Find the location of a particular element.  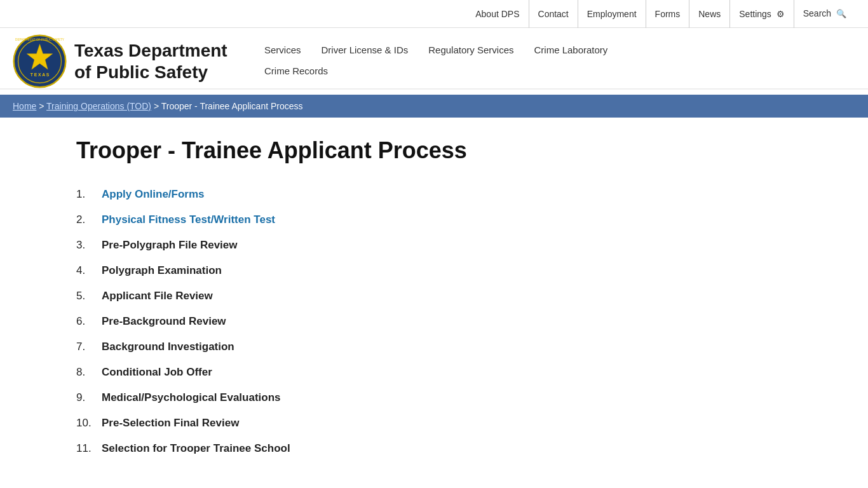

step-text-3: Pre-Polygraph File Review is located at coordinates (170, 245).